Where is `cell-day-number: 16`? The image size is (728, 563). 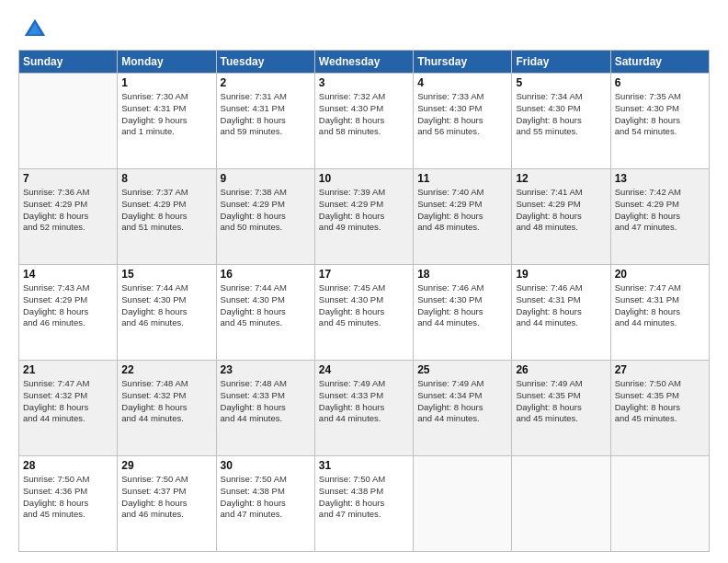
cell-day-number: 16 is located at coordinates (266, 274).